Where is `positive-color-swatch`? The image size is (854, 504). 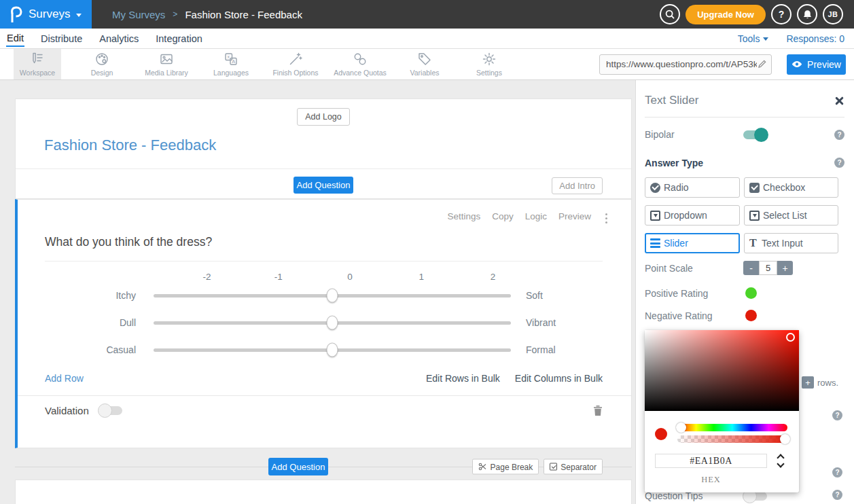 positive-color-swatch is located at coordinates (751, 293).